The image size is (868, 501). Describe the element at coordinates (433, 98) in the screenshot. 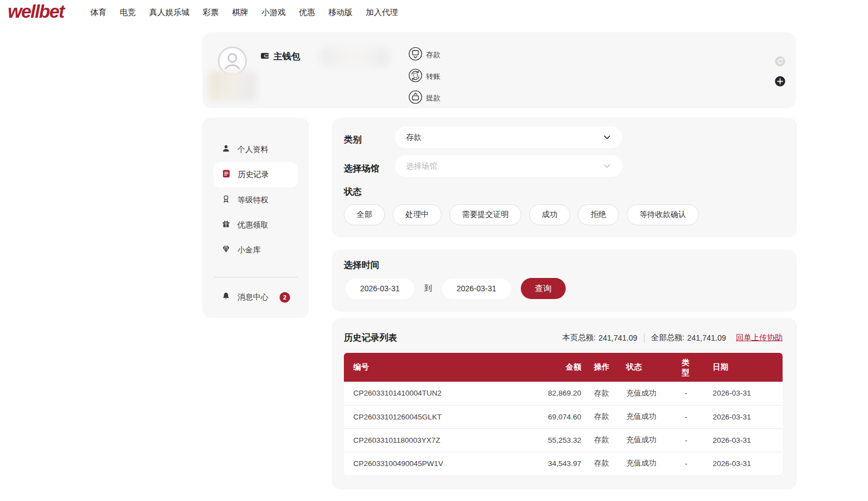

I see `withdraw-label: 提款` at that location.